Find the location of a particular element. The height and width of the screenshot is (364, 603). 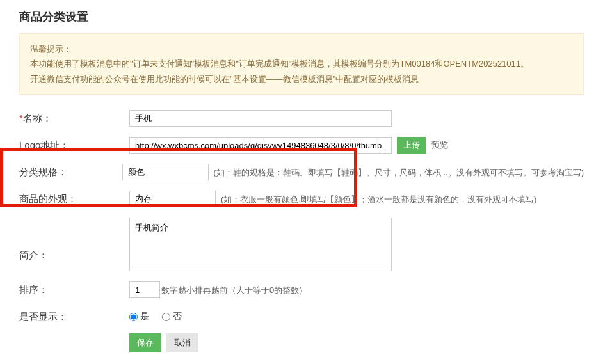

row-look: 商品的外观： (如：衣服一般有颜色,即填写【颜色】；酒水一般都是没有颜色的，没有… is located at coordinates (302, 199).